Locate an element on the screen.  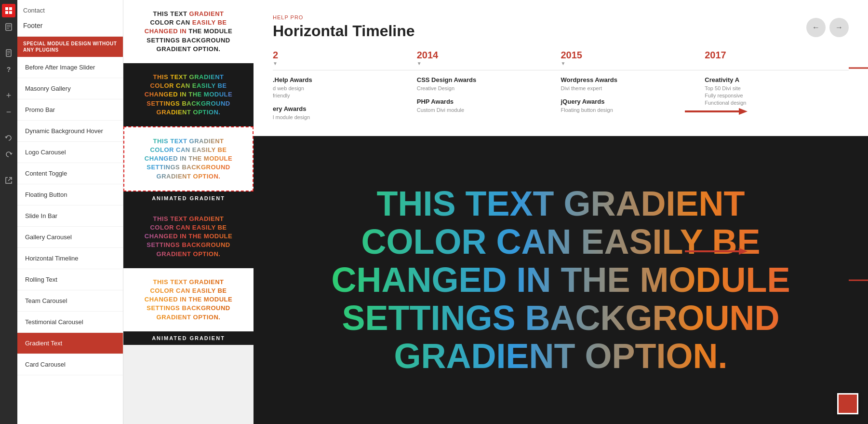
timeline-content-col-2: Wordpress Awards Divi theme expert jQuer… is located at coordinates (633, 99).